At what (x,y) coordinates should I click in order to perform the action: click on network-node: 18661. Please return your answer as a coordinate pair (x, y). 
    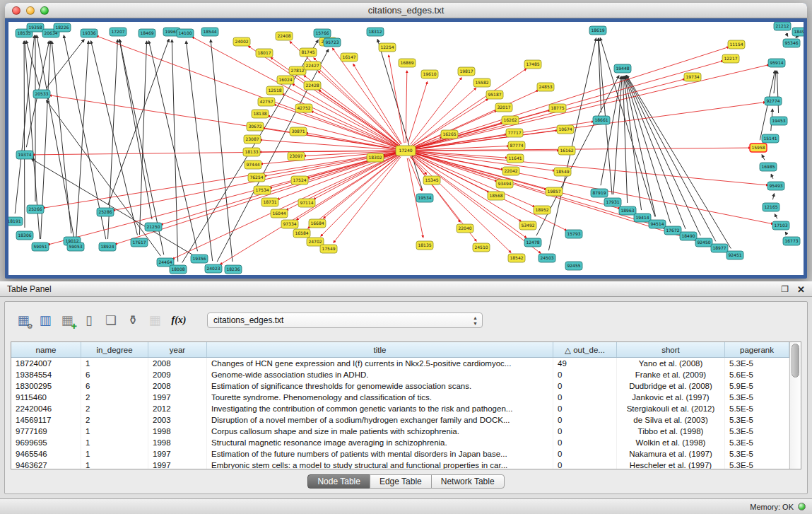
    Looking at the image, I should click on (601, 120).